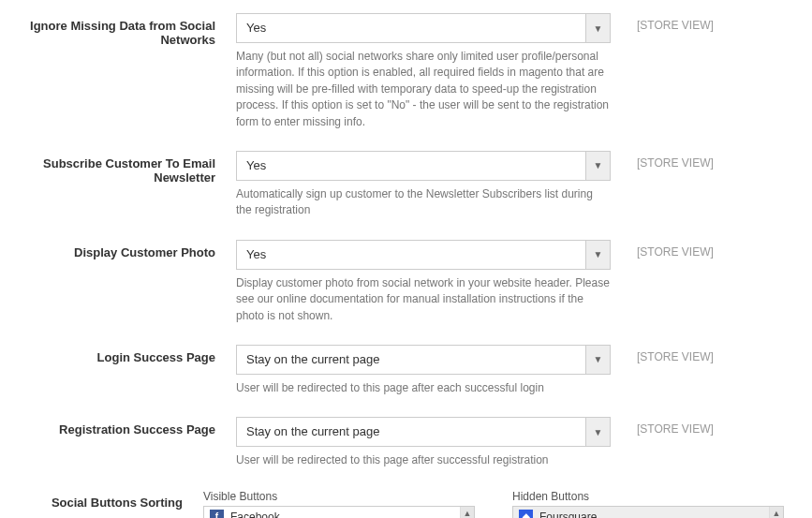 This screenshot has height=518, width=812. I want to click on login-success-select: Stay on the current page ▼, so click(423, 360).